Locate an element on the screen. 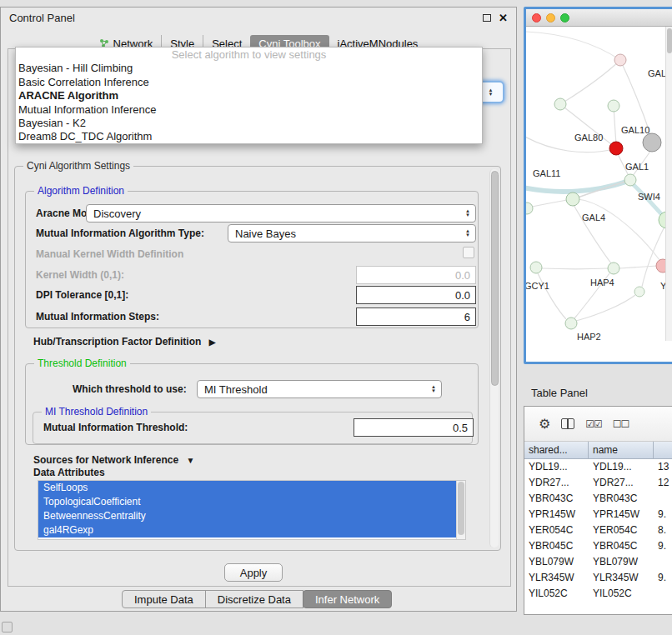  table-row: YBL079WYBL079W is located at coordinates (599, 562).